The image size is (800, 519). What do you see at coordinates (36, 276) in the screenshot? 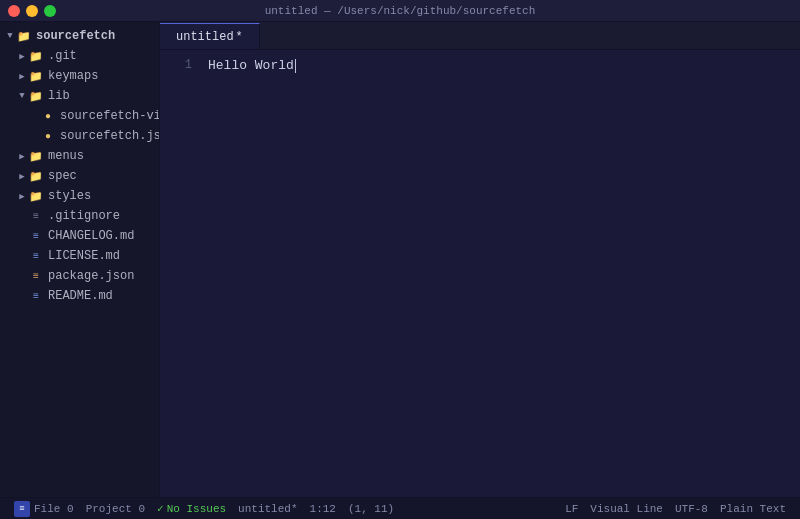
I see `file-json-icon: ≡` at bounding box center [36, 276].